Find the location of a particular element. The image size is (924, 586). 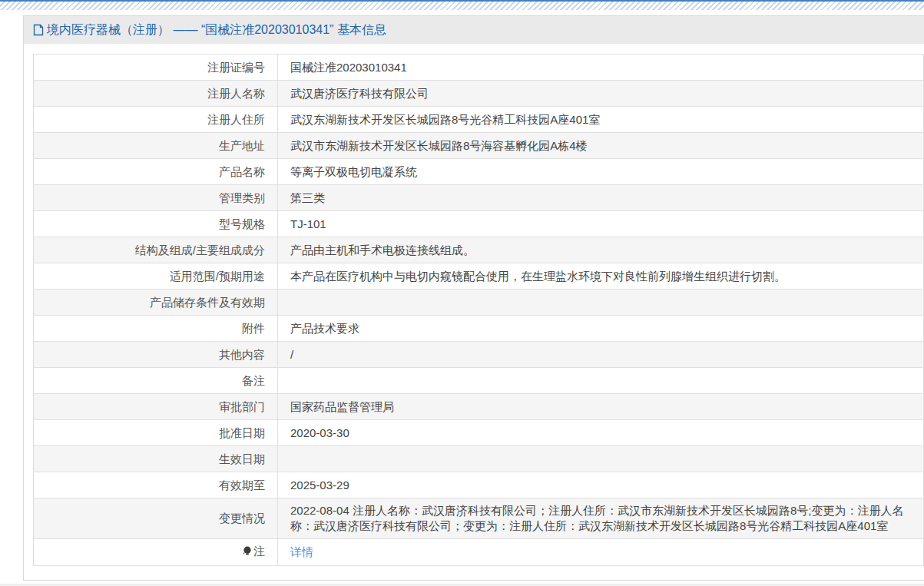

row-value: 产品由主机和手术电极连接线组成。 is located at coordinates (601, 250).